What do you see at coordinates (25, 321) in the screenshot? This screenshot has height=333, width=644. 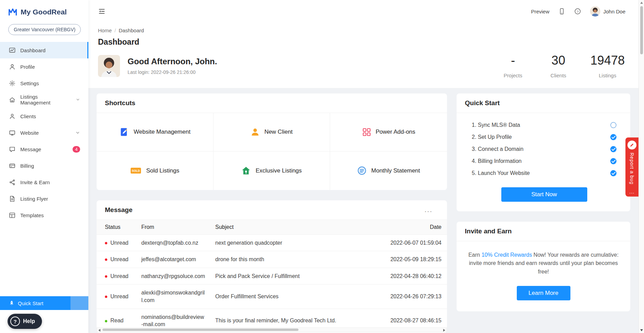 I see `help-button: ? Help` at bounding box center [25, 321].